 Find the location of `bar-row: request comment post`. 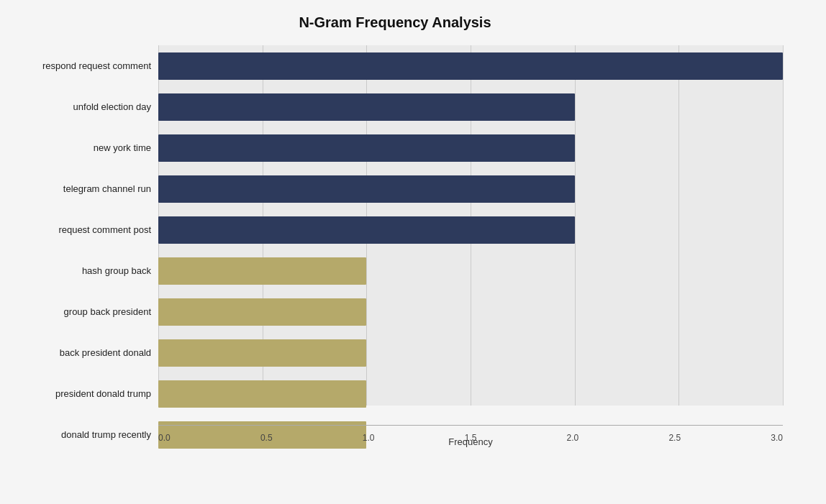

bar-row: request comment post is located at coordinates (395, 230).